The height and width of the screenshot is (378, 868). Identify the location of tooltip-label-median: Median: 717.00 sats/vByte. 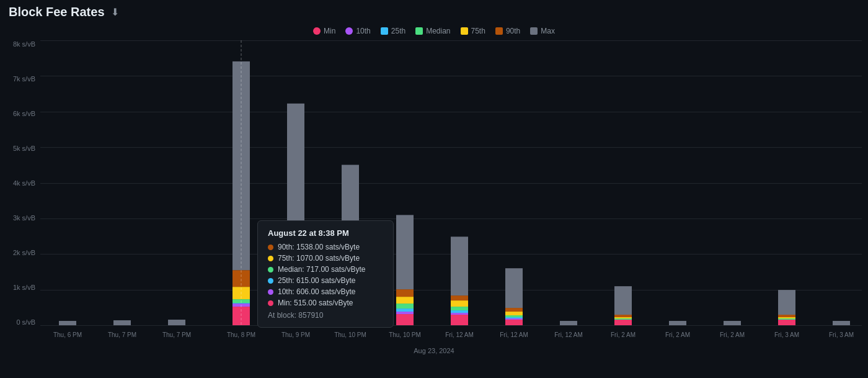
(321, 269).